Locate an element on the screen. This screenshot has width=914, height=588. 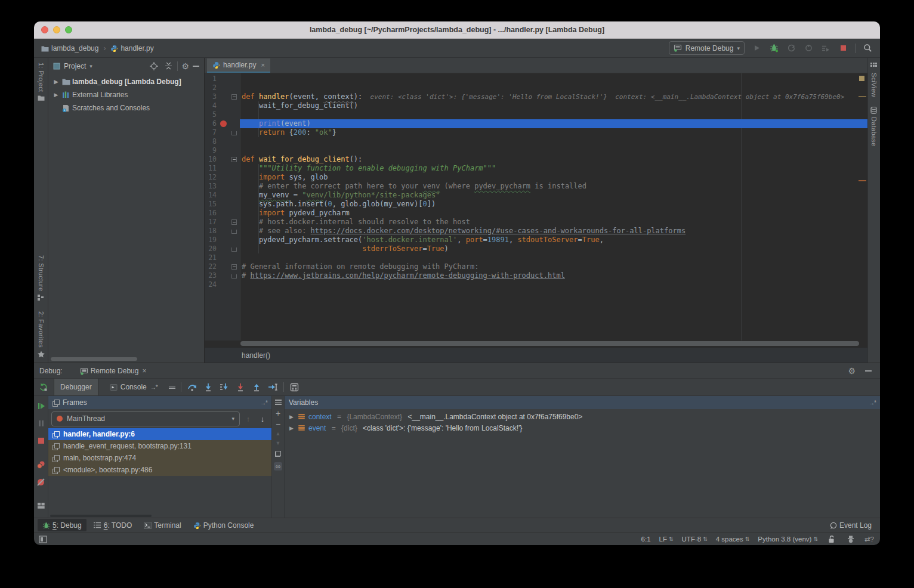
code-line: 14 my_venv = "venv/lib/python*/site-pack… is located at coordinates (536, 196).